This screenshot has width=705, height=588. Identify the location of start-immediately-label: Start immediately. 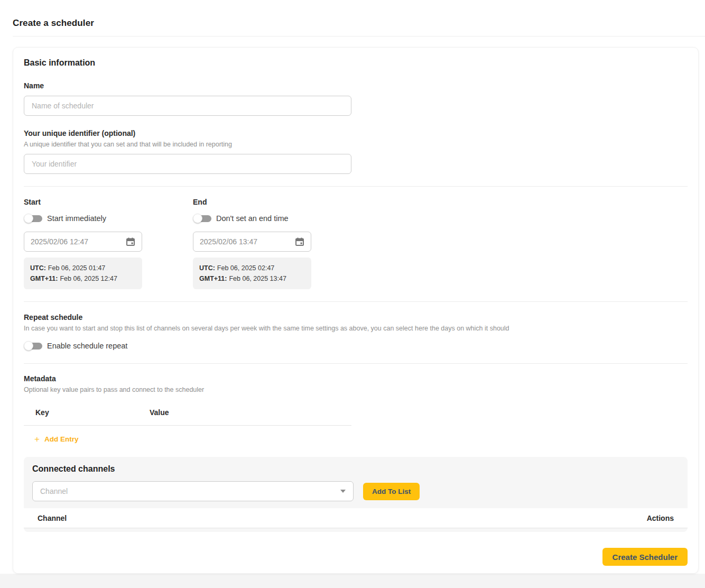
(77, 218).